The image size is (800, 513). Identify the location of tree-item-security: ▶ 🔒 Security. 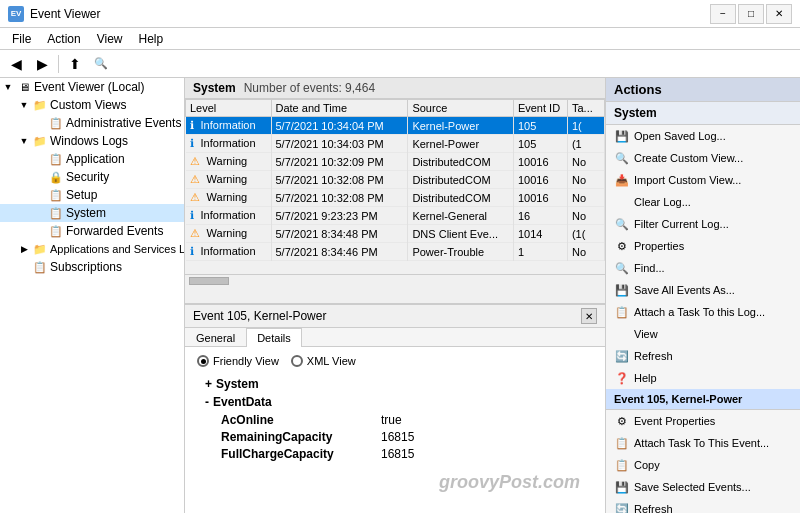
(92, 177).